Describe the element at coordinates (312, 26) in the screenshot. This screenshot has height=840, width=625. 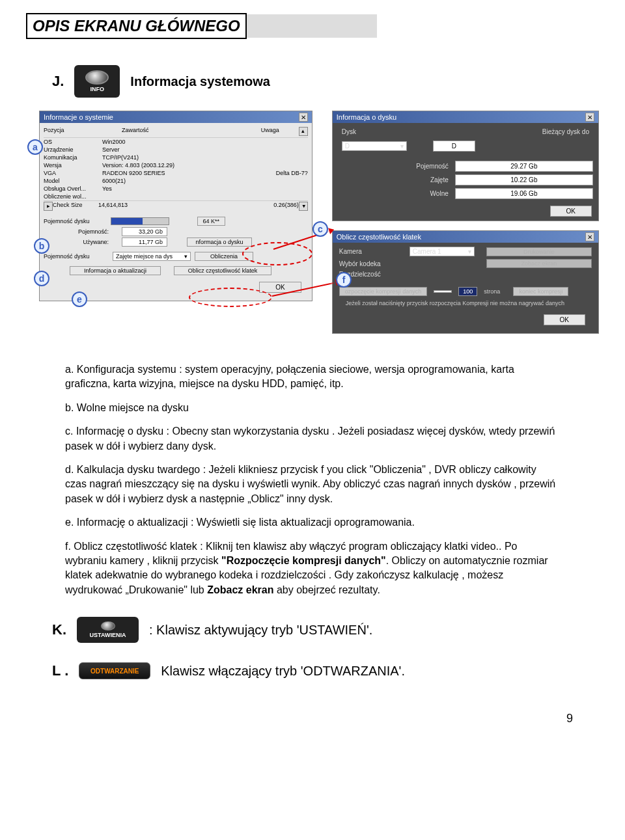
I see `page-header: OPIS EKRANU GŁÓWNEGO` at that location.